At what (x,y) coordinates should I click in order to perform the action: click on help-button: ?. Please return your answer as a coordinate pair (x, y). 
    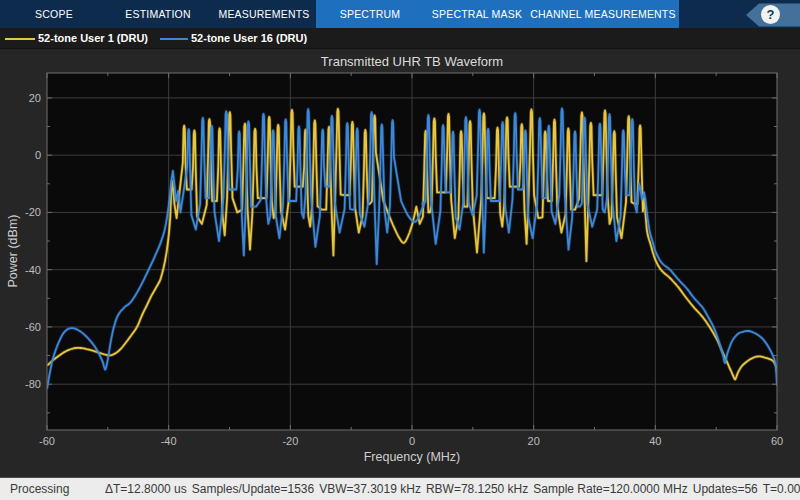
    Looking at the image, I should click on (770, 14).